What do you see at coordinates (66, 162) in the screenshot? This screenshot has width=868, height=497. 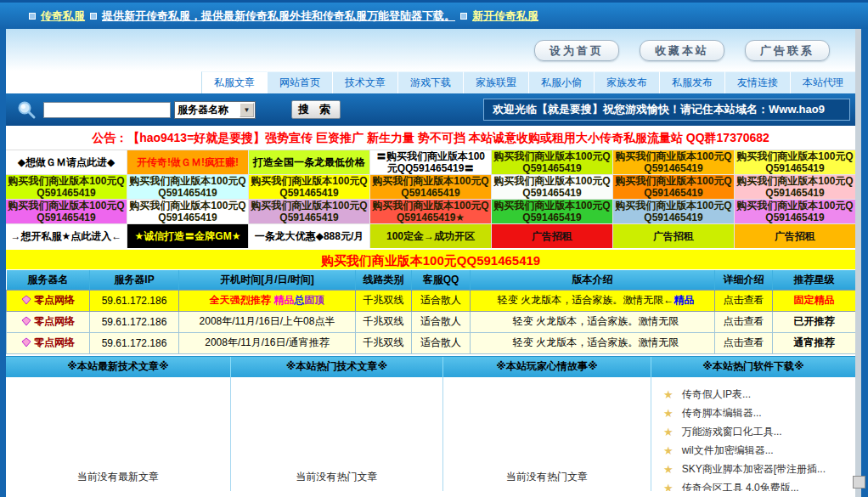 I see `ad-cell: ◆想做ＧＭ请点此进◆` at bounding box center [66, 162].